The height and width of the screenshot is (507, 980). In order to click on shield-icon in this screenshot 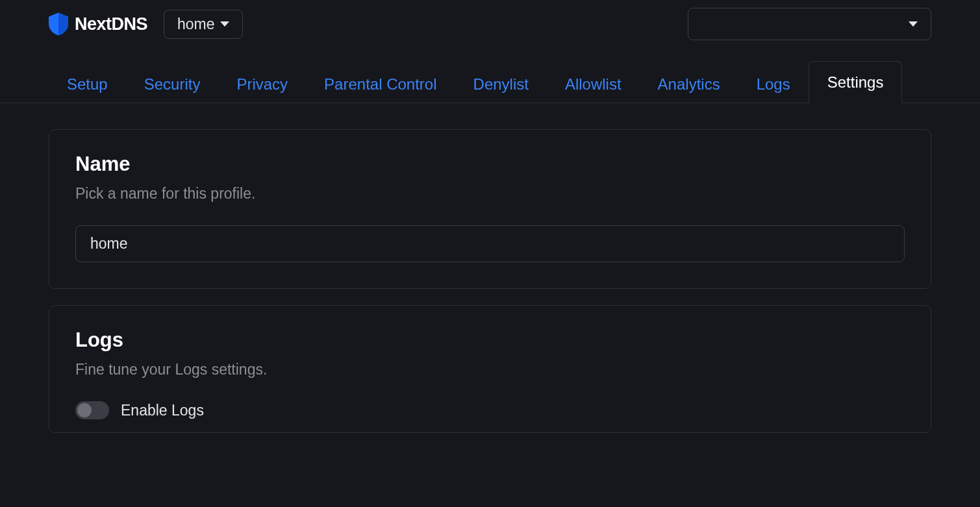, I will do `click(58, 24)`.